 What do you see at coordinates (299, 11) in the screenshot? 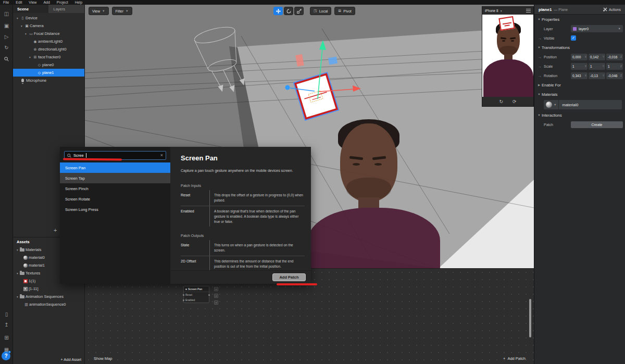
I see `scale-tool-button` at bounding box center [299, 11].